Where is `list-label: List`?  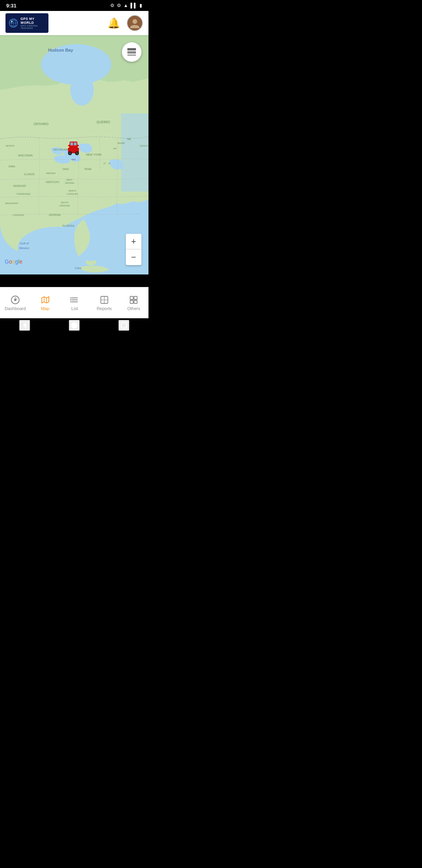
list-label: List is located at coordinates (75, 308).